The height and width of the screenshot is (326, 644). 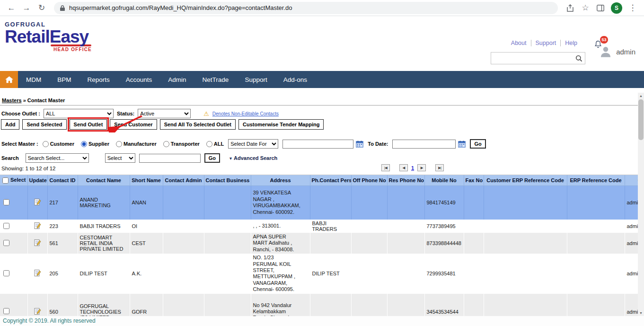 I want to click on nav-item-mdm: MDM, so click(x=34, y=79).